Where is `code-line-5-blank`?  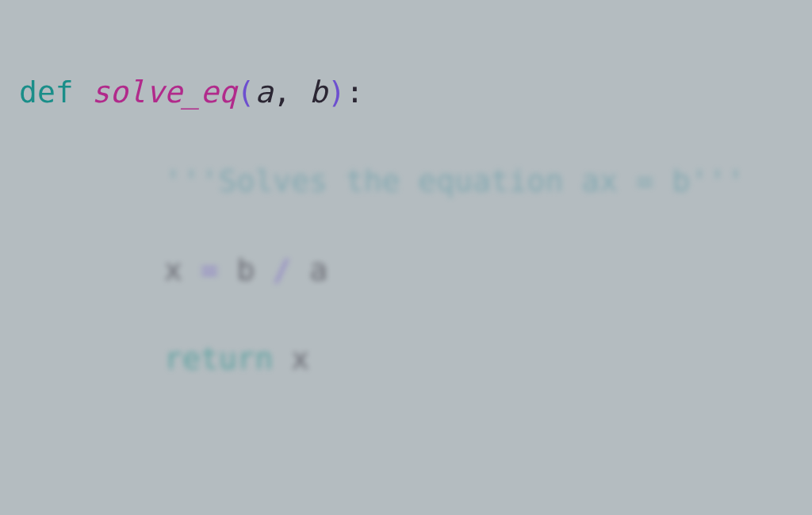
code-line-5-blank is located at coordinates (406, 448).